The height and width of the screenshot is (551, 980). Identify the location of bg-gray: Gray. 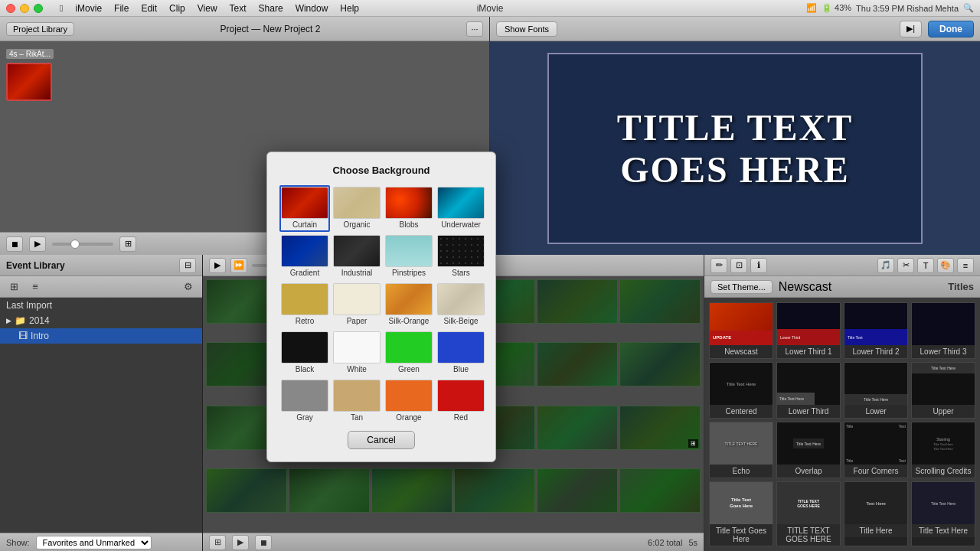
(305, 401).